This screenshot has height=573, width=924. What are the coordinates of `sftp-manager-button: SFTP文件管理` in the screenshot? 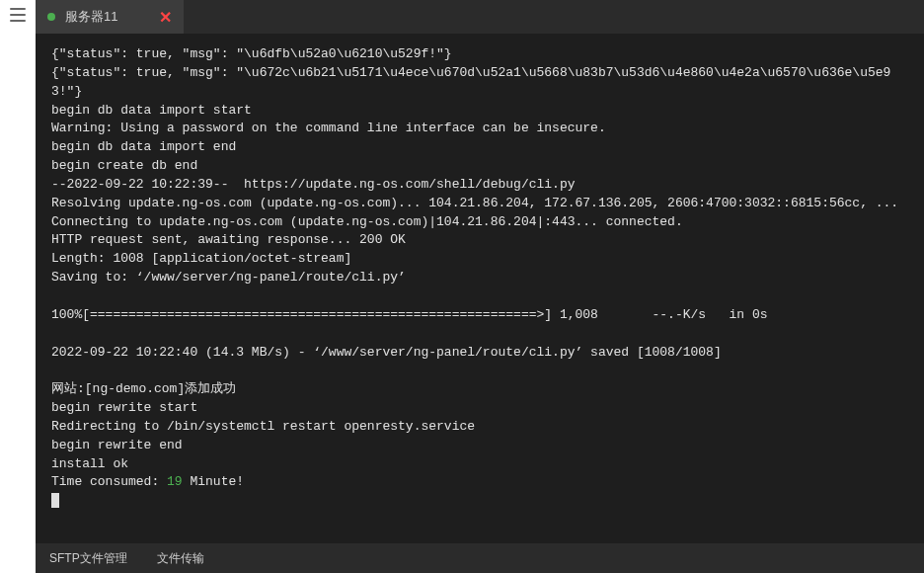 It's located at (89, 559).